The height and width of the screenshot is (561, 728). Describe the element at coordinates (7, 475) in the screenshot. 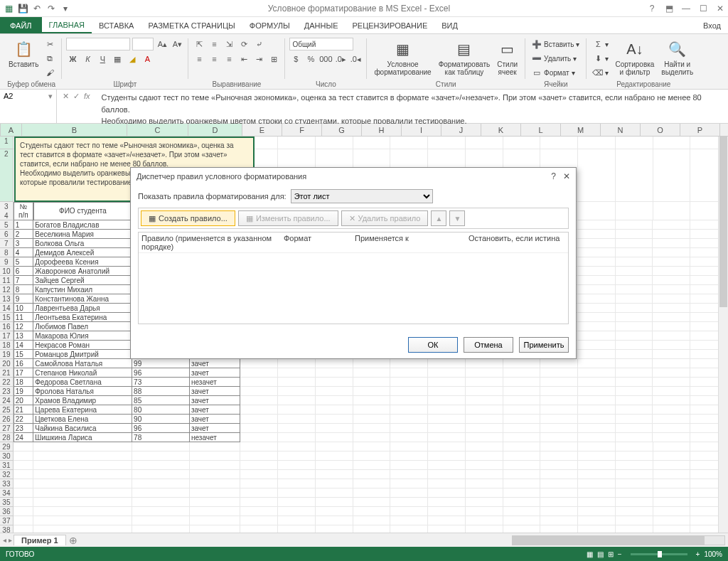

I see `row-header: 32` at that location.